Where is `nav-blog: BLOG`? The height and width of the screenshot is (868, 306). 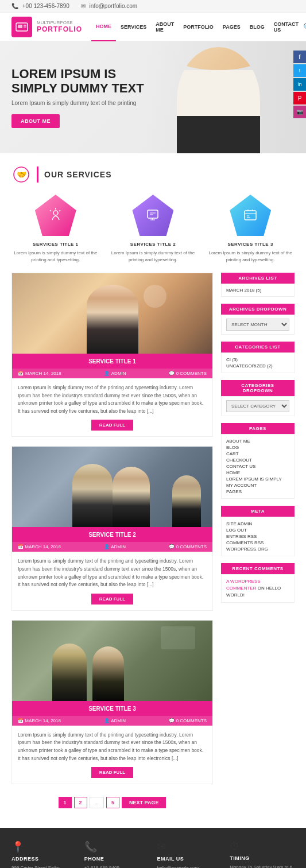
nav-blog: BLOG is located at coordinates (257, 27).